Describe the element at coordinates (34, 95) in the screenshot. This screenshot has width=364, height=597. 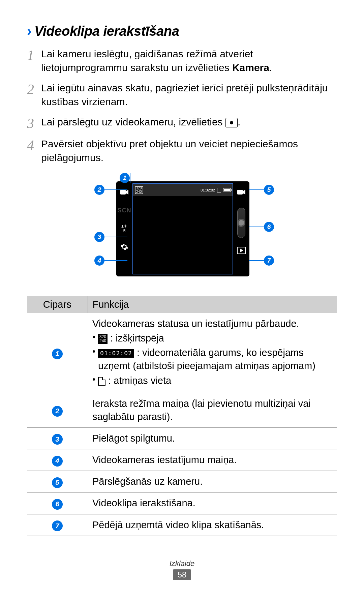
I see `step-number: 2` at that location.